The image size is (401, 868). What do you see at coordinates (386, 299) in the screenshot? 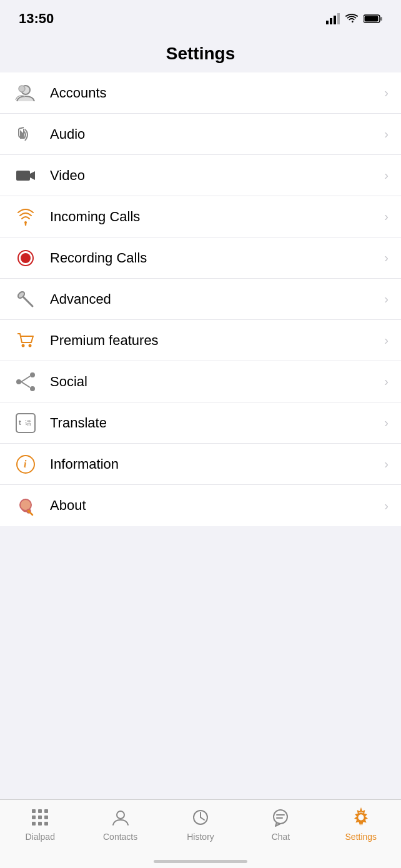
I see `advanced-chevron: ›` at bounding box center [386, 299].